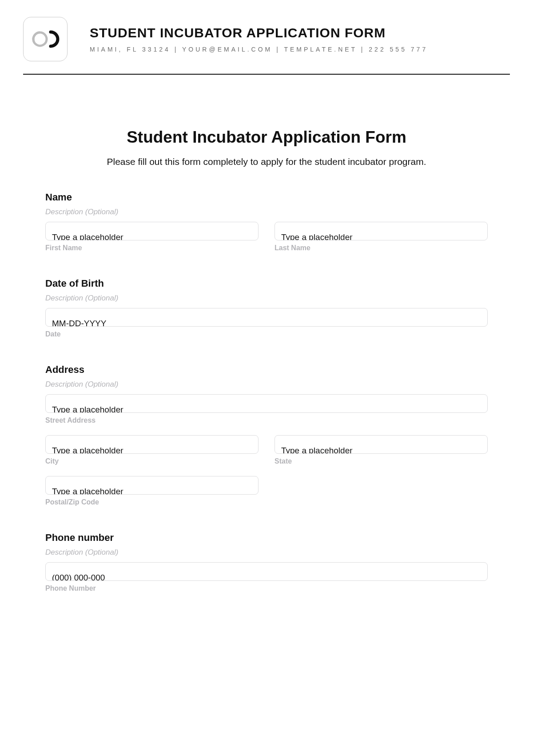 This screenshot has width=533, height=756. I want to click on header-contact: MIAMI, FL 33124 | YOUR@EMAIL.COM | TEMPL…, so click(259, 49).